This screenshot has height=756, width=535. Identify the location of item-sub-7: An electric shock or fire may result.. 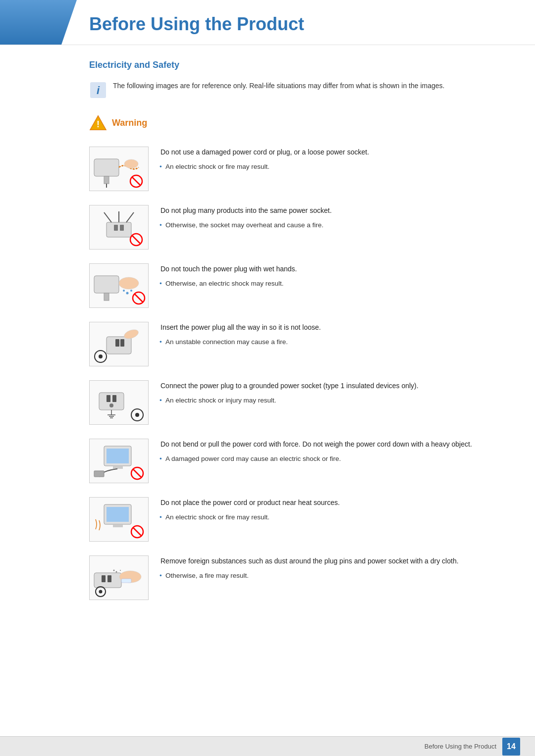
(328, 517).